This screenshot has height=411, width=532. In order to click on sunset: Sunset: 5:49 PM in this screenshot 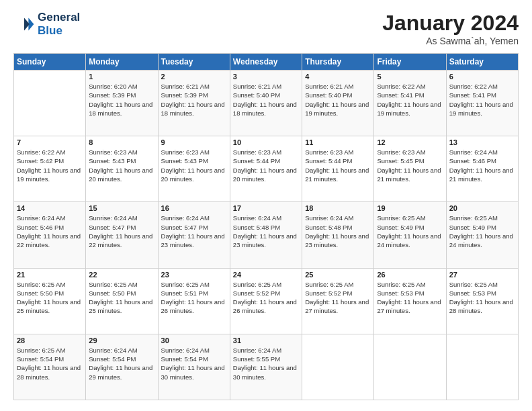, I will do `click(473, 227)`.